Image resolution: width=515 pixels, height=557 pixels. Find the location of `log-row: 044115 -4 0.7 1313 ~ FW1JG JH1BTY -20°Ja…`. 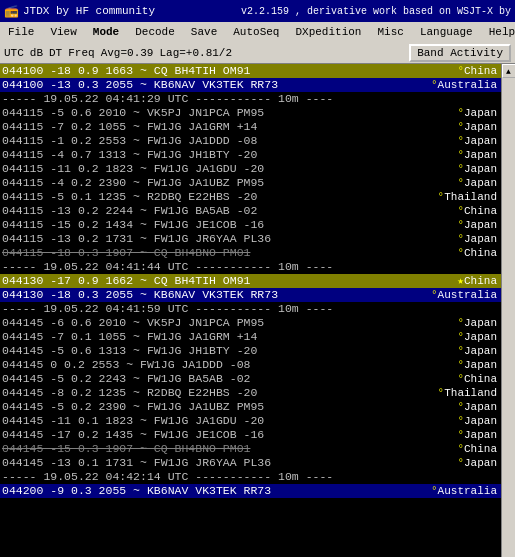

log-row: 044115 -4 0.7 1313 ~ FW1JG JH1BTY -20°Ja… is located at coordinates (250, 155).